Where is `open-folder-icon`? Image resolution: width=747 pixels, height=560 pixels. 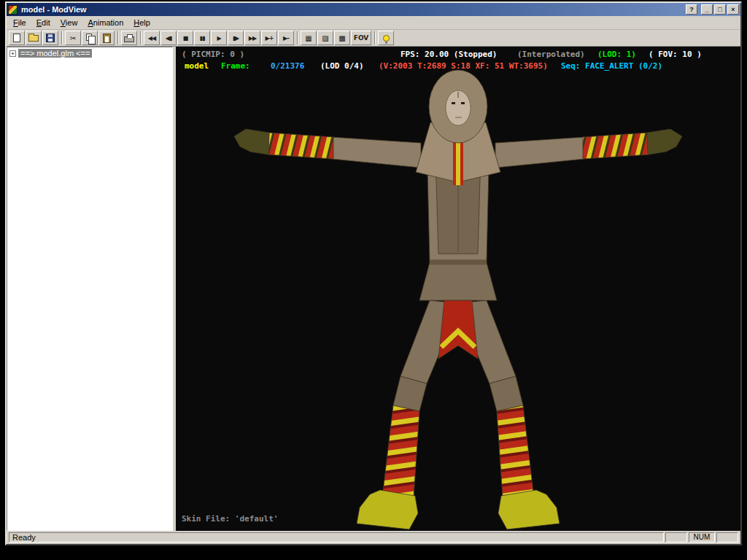 open-folder-icon is located at coordinates (34, 38).